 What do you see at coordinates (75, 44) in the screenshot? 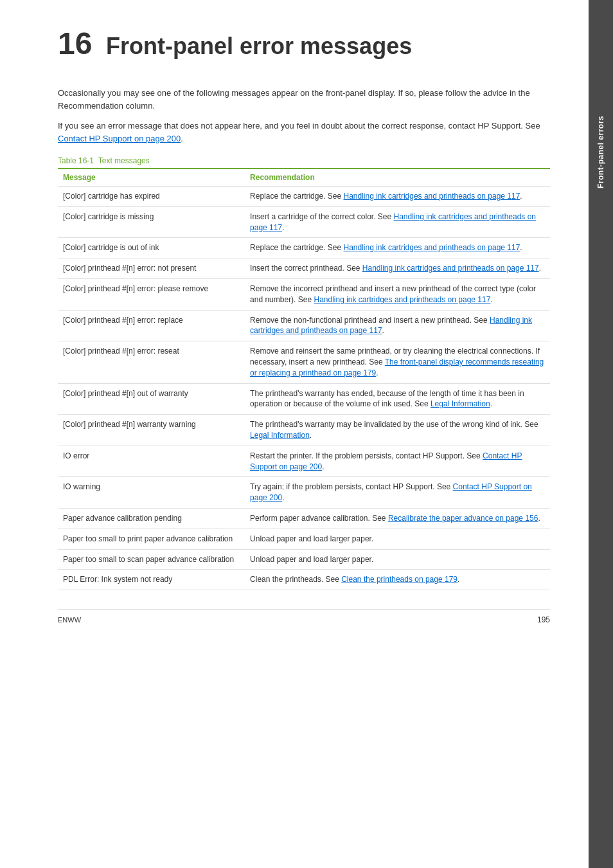
I see `chapter-number: 16` at bounding box center [75, 44].